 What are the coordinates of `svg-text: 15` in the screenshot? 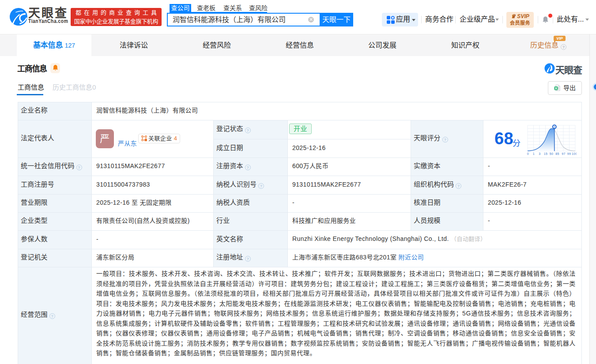 It's located at (546, 154).